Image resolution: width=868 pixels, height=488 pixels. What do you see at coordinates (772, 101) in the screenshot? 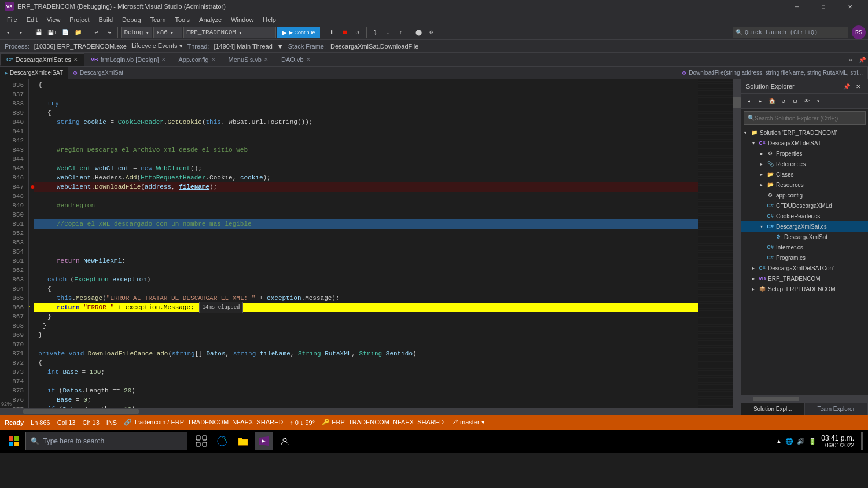
I see `sol-home-button: 🏠` at bounding box center [772, 101].